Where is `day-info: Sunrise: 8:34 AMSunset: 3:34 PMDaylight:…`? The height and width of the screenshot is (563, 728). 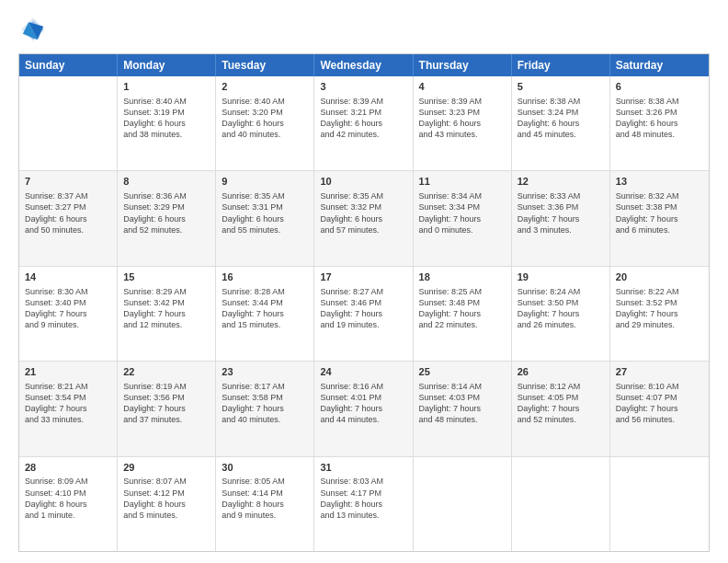
day-info: Sunrise: 8:34 AMSunset: 3:34 PMDaylight:… is located at coordinates (462, 213).